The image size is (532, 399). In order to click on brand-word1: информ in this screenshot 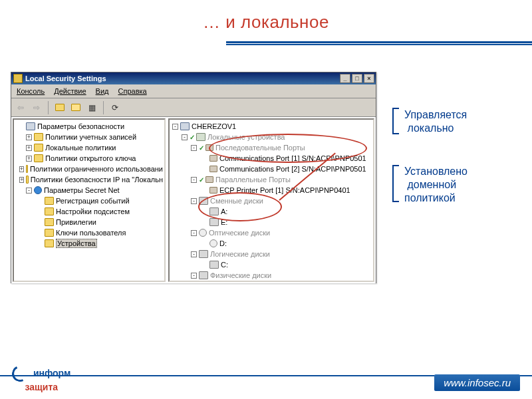, I will do `click(52, 373)`.